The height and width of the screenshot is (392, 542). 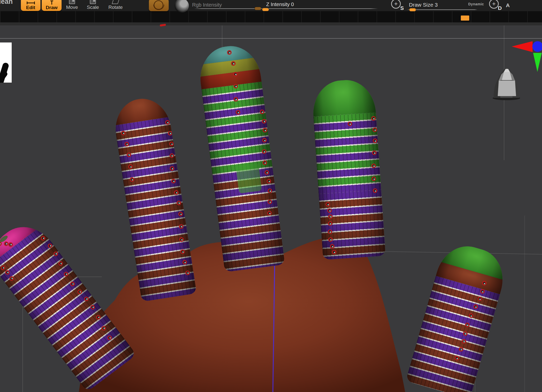 I want to click on clipped-a-label: A, so click(x=508, y=5).